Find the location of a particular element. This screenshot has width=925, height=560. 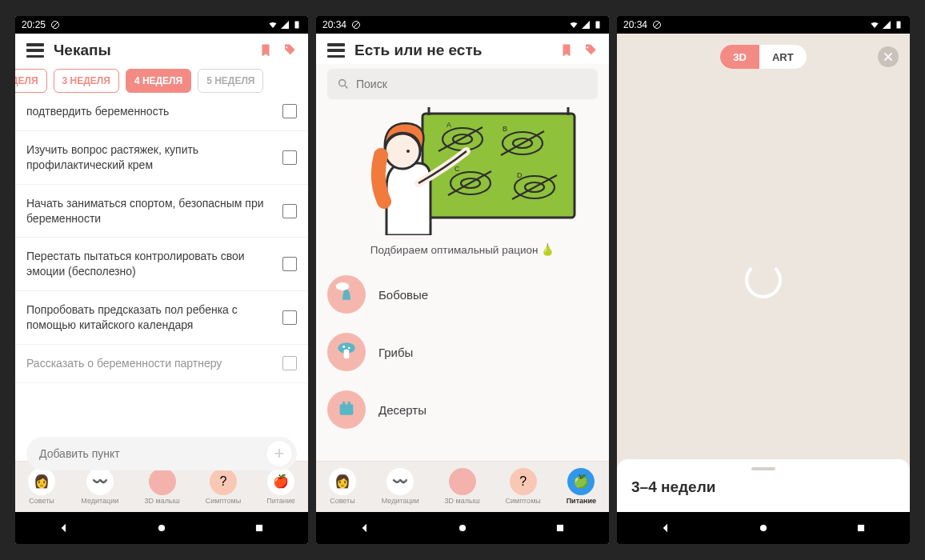

close-button is located at coordinates (888, 57).